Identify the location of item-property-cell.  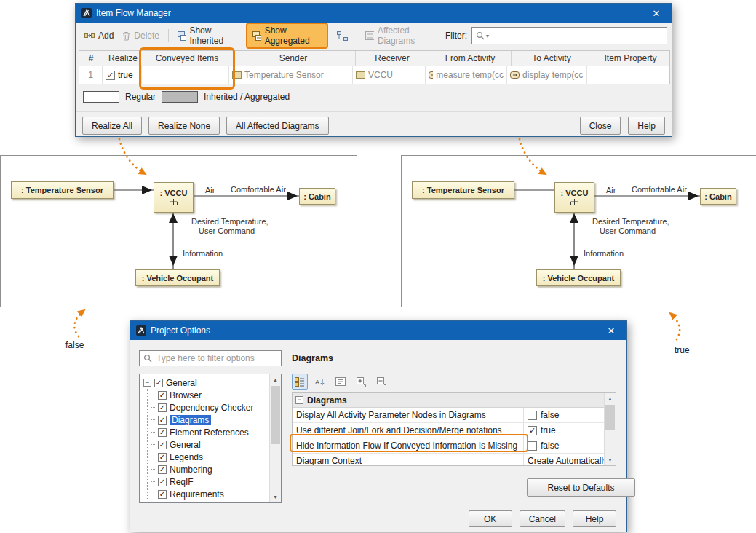
(629, 75).